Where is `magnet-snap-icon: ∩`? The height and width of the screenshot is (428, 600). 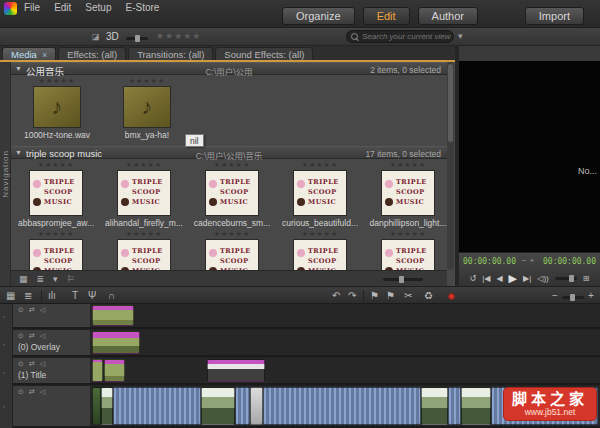 magnet-snap-icon: ∩ is located at coordinates (112, 296).